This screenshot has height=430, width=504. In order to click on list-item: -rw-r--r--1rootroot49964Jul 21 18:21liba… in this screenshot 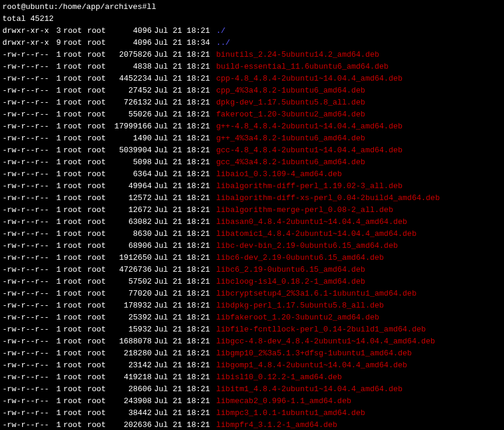, I will do `click(252, 186)`.